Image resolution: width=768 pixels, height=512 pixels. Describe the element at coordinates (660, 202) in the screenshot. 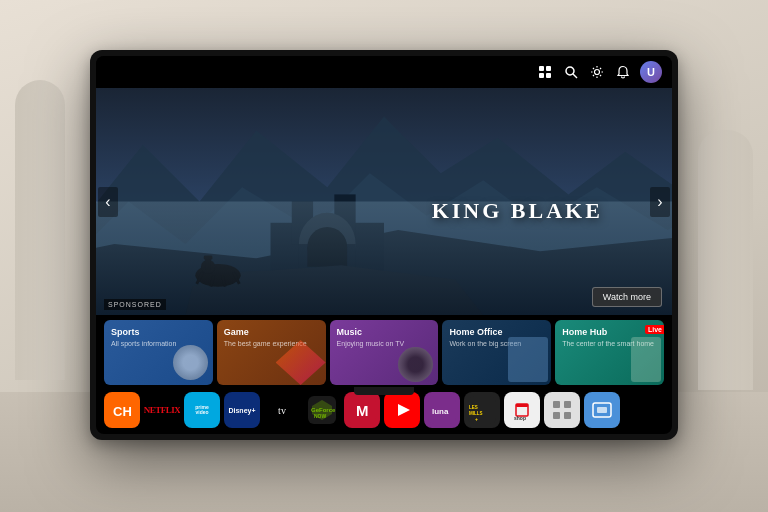

I see `hero-next-arrow: ›` at that location.